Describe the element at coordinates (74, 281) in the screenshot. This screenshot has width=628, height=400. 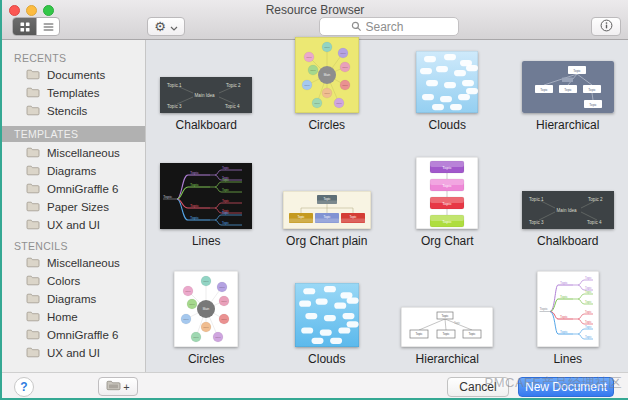
I see `sidebar-item-colors: Colors` at that location.